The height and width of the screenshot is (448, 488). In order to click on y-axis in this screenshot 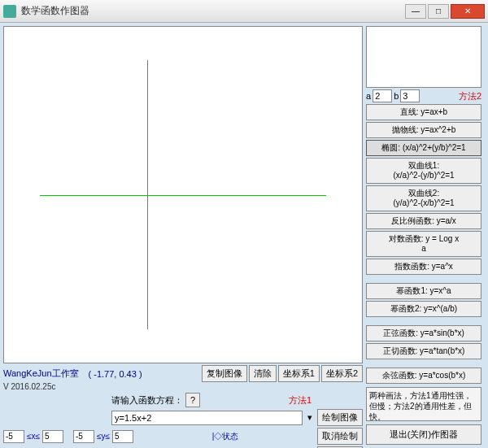, I will do `click(148, 194)`.